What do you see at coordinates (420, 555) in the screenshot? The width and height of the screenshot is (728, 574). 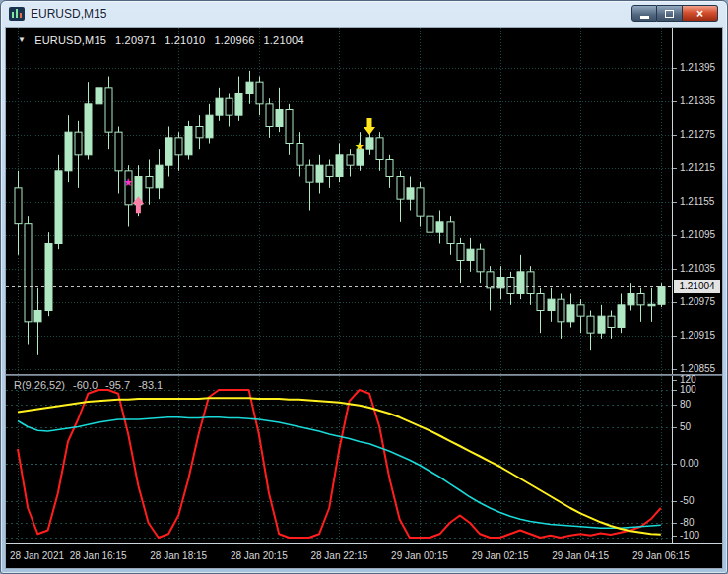 I see `time-label: 29 Jan 00:15` at bounding box center [420, 555].